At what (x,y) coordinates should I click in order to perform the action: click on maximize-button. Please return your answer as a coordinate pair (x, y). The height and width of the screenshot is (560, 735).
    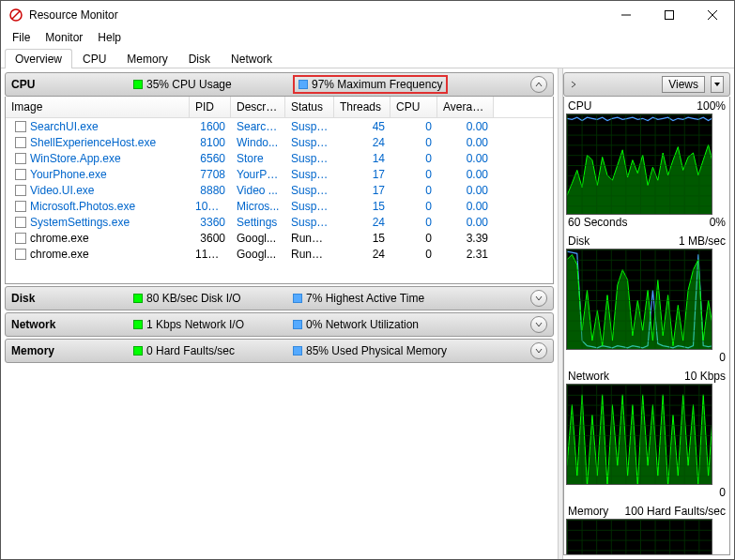
    Looking at the image, I should click on (669, 15).